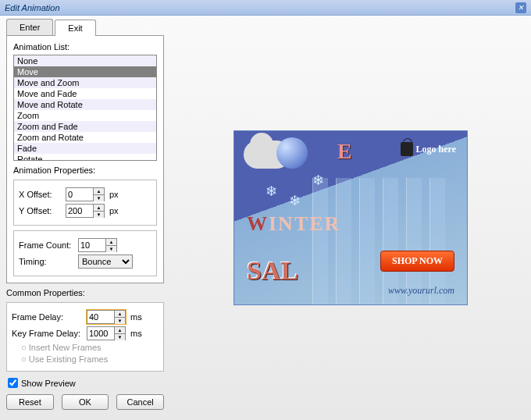 This screenshot has height=420, width=531. I want to click on list-item: Move and Fade, so click(85, 94).